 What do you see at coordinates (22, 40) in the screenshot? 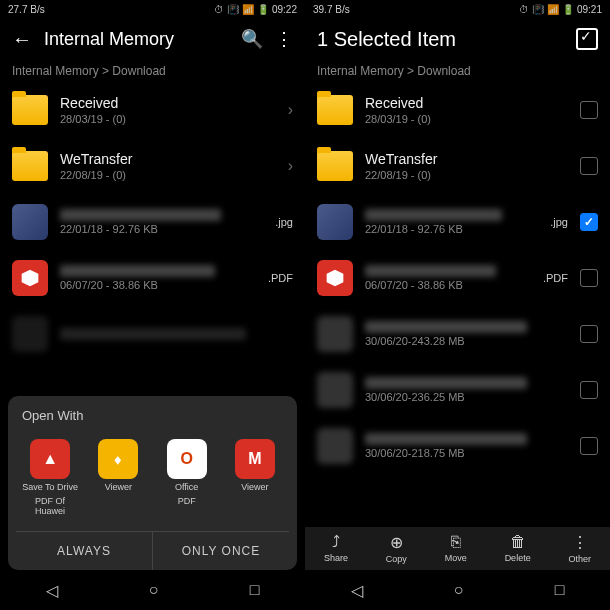
I see `back-icon: ←` at bounding box center [22, 40].